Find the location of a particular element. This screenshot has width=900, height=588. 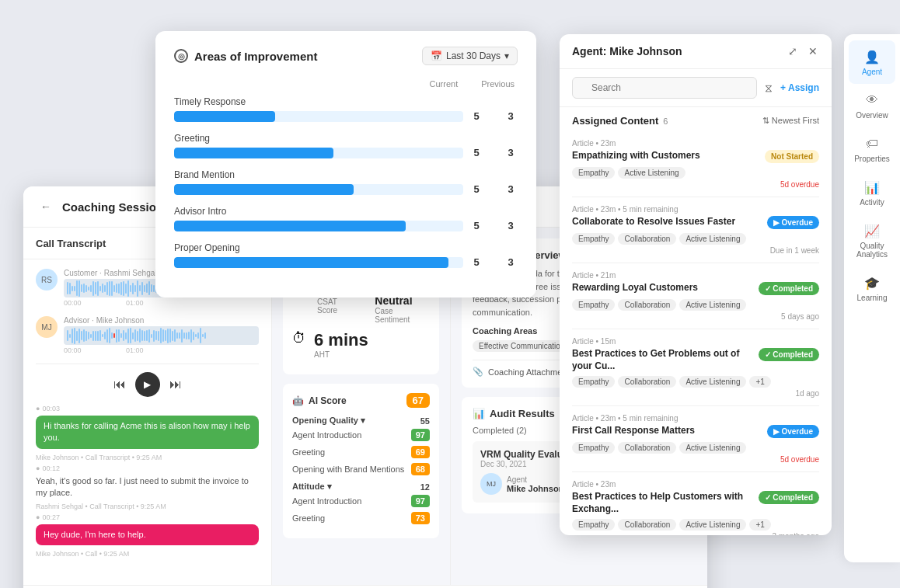

customer-avatar: RS is located at coordinates (47, 280).